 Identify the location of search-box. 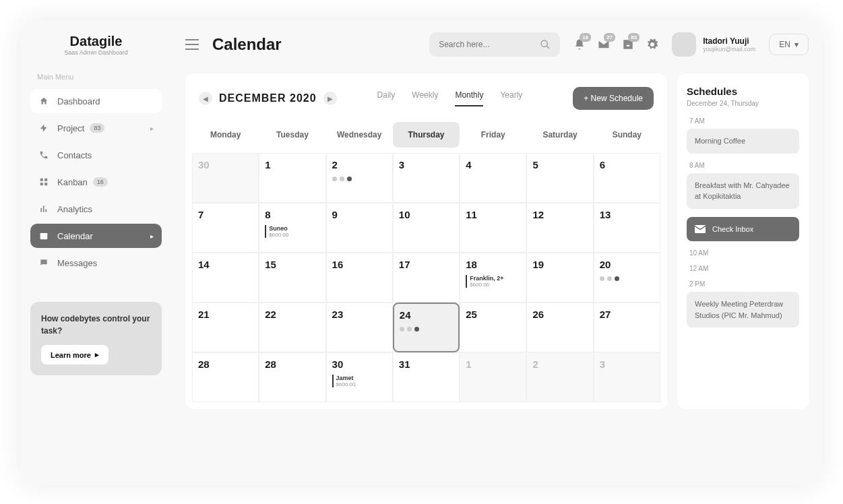
(495, 44).